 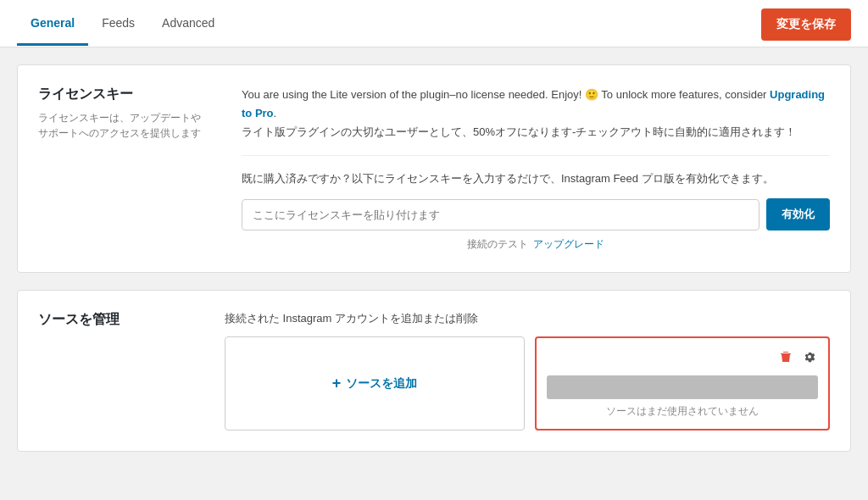 I want to click on connection-test-label: 接続のテスト, so click(x=498, y=244).